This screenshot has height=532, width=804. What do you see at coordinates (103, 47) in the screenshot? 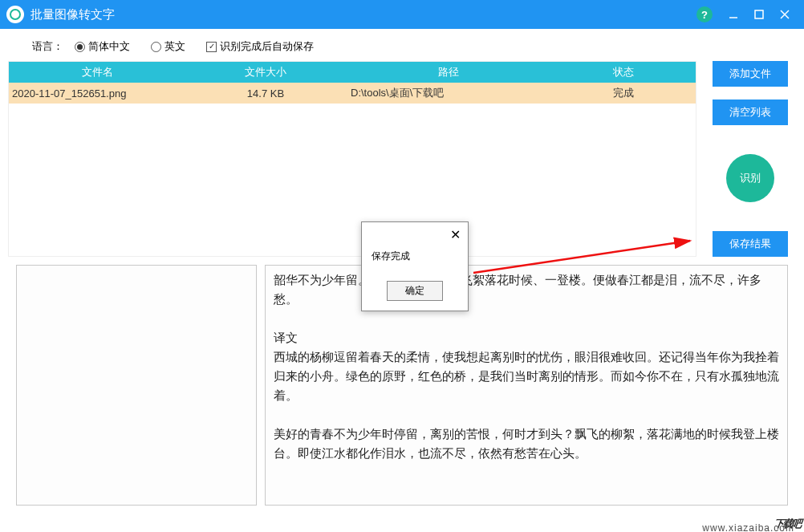
I see `radio-zh: 简体中文` at bounding box center [103, 47].